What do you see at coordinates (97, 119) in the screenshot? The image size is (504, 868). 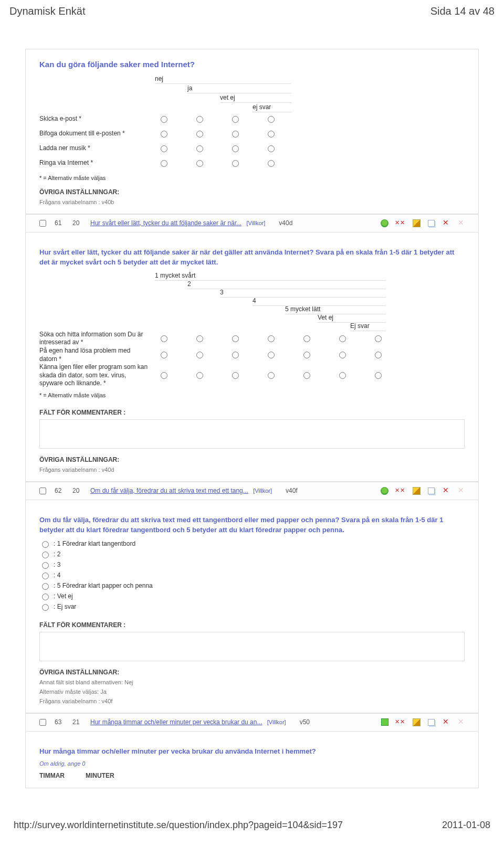 I see `row-label: Skicka e-post *` at bounding box center [97, 119].